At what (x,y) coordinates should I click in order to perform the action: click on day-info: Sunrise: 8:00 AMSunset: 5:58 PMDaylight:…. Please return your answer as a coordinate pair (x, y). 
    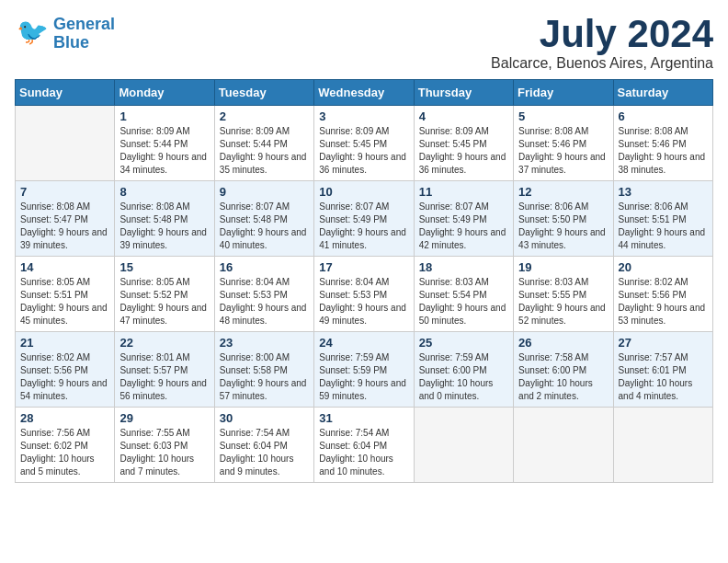
    Looking at the image, I should click on (265, 377).